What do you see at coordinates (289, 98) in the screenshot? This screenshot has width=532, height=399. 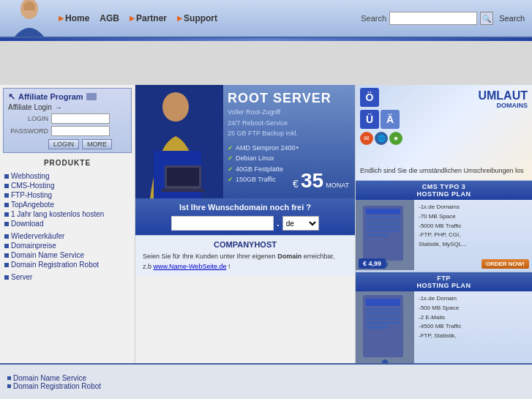 I see `root-server-title: ROOT SERVER` at bounding box center [289, 98].